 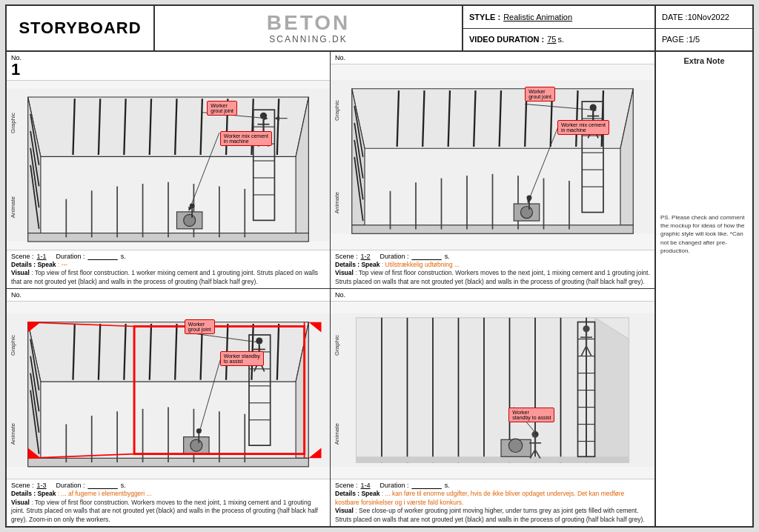 What do you see at coordinates (308, 24) in the screenshot?
I see `logo-beton: BETON` at bounding box center [308, 24].